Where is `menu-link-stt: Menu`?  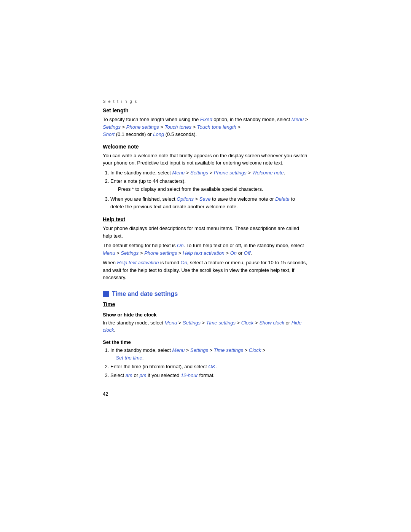 menu-link-stt: Menu is located at coordinates (179, 350).